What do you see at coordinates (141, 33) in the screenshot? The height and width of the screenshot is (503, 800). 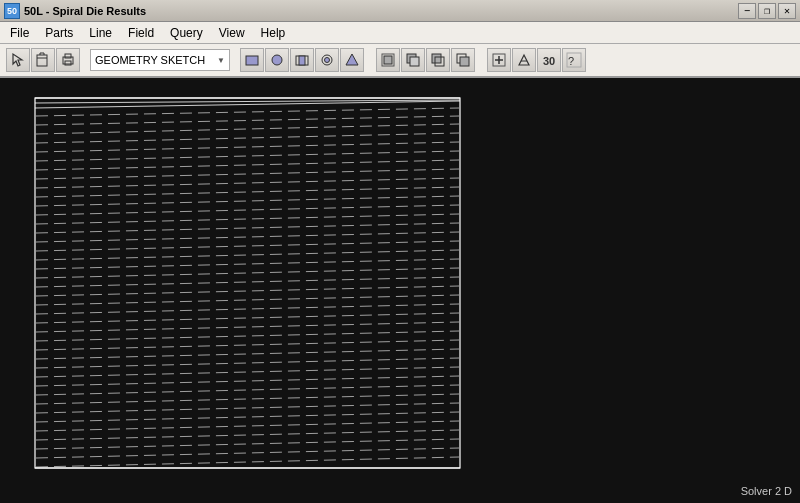 I see `menu-field: Field` at bounding box center [141, 33].